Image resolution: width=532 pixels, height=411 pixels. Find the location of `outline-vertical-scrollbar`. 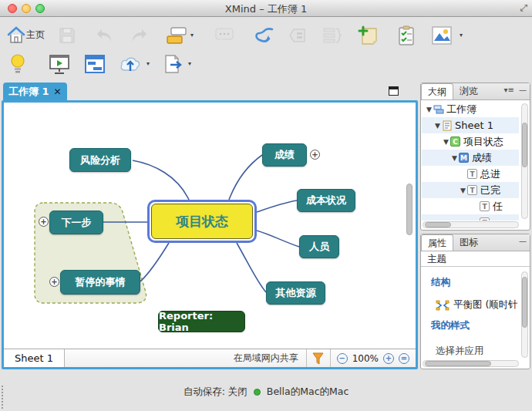

outline-vertical-scrollbar is located at coordinates (524, 161).